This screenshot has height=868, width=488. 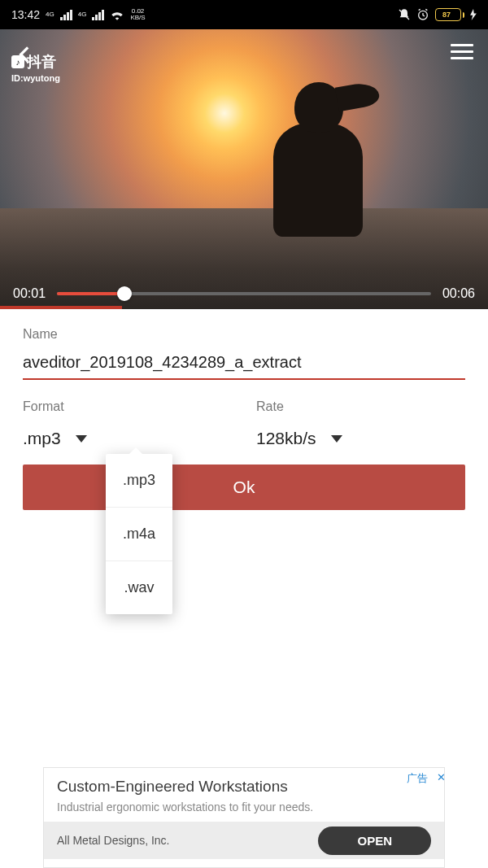 What do you see at coordinates (244, 807) in the screenshot?
I see `ad-subtitle: Industrial ergonomic workstations to fit…` at bounding box center [244, 807].